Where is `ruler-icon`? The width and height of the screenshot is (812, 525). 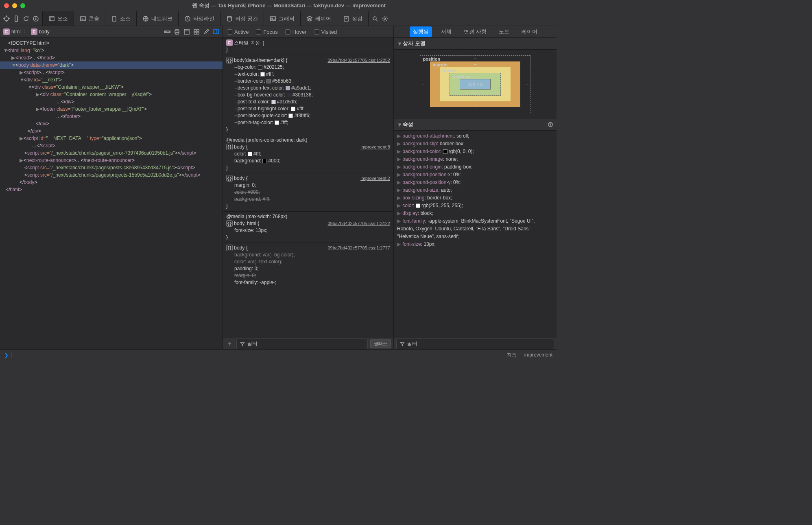
ruler-icon is located at coordinates (167, 32).